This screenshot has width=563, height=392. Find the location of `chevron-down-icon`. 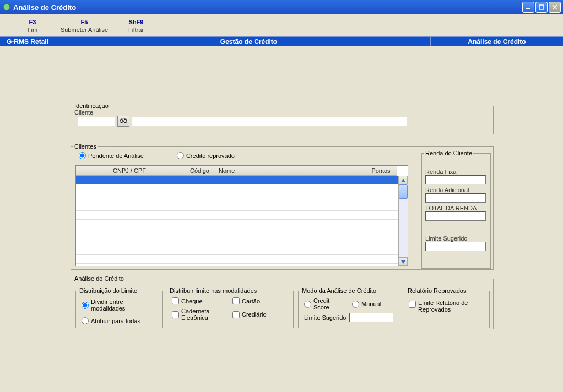

chevron-down-icon is located at coordinates (403, 262).